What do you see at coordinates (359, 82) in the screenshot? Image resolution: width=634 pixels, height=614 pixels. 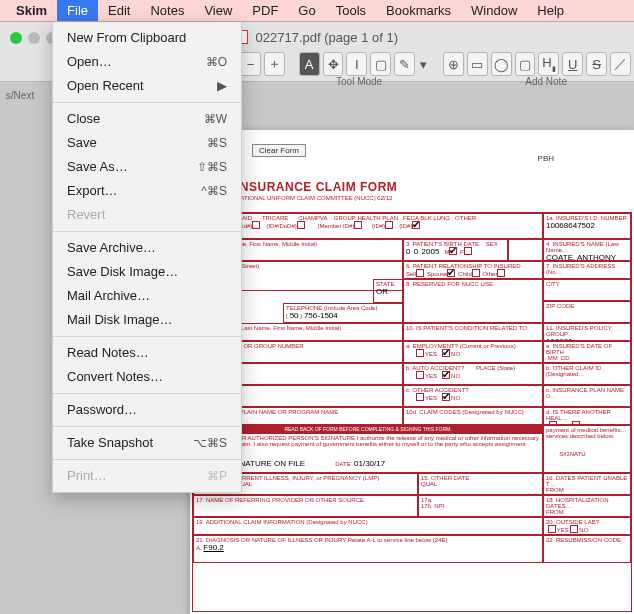 I see `toolmode-label: Tool Mode` at bounding box center [359, 82].